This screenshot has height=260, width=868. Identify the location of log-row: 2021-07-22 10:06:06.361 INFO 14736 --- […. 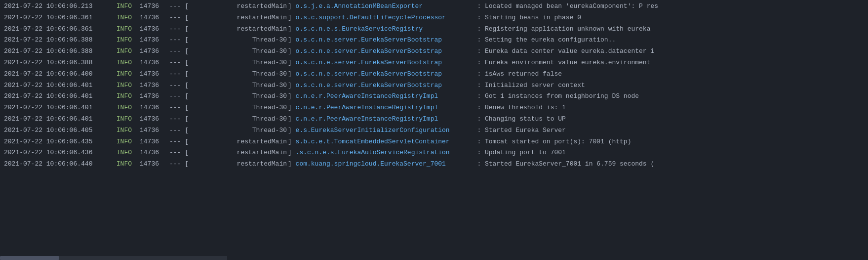
(434, 18).